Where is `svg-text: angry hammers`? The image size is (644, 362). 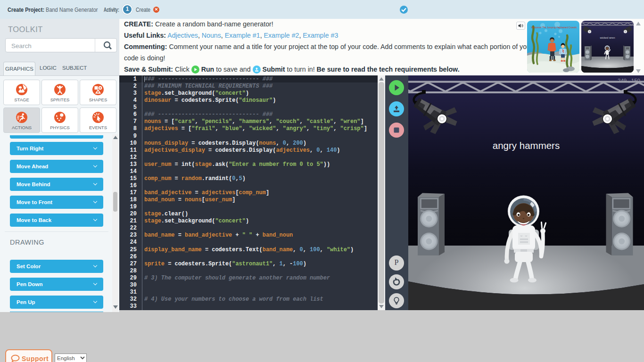 svg-text: angry hammers is located at coordinates (526, 145).